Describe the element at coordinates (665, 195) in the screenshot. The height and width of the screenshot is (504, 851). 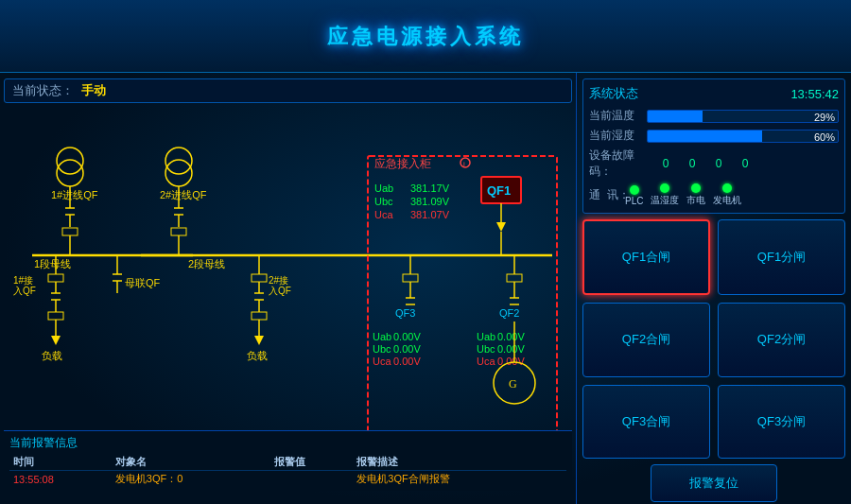
I see `comm-temp: 温湿度` at that location.